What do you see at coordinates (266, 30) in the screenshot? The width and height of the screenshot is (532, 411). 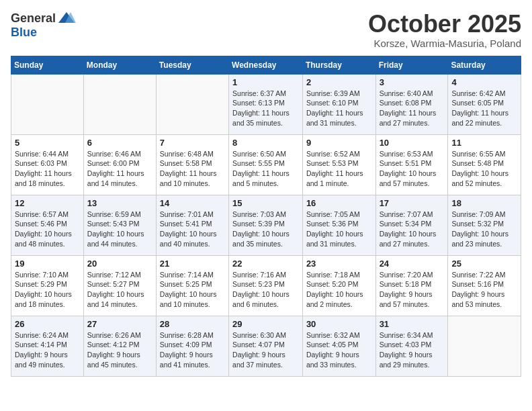 I see `page-header: General Blue October 2025 Korsze, Warmia…` at bounding box center [266, 30].